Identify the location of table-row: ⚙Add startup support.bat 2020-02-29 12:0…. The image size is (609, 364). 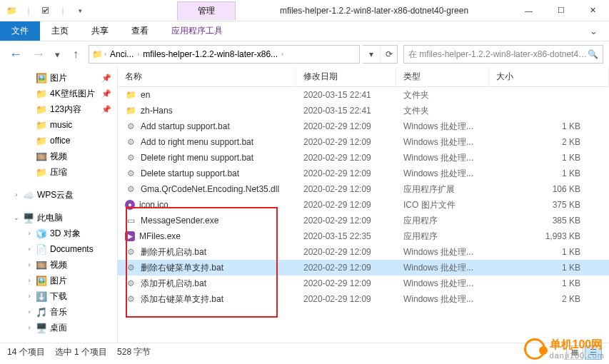
(363, 126).